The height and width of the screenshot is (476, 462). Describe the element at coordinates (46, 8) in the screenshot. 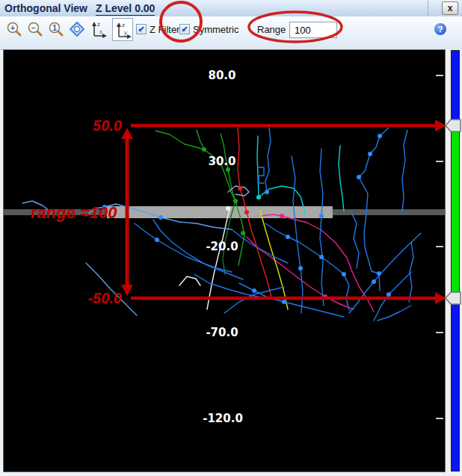

I see `window-title: Orthogonal View` at that location.